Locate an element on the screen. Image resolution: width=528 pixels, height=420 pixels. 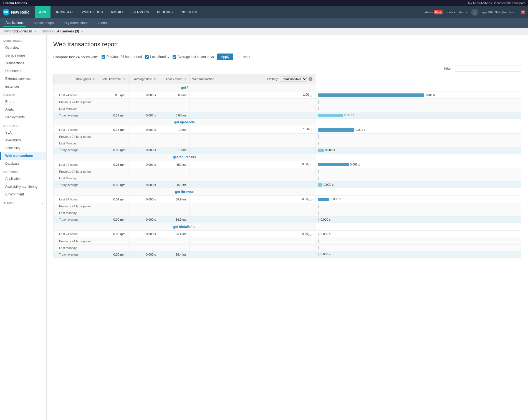
cell-apdex: 0.000.1* is located at coordinates (252, 234).